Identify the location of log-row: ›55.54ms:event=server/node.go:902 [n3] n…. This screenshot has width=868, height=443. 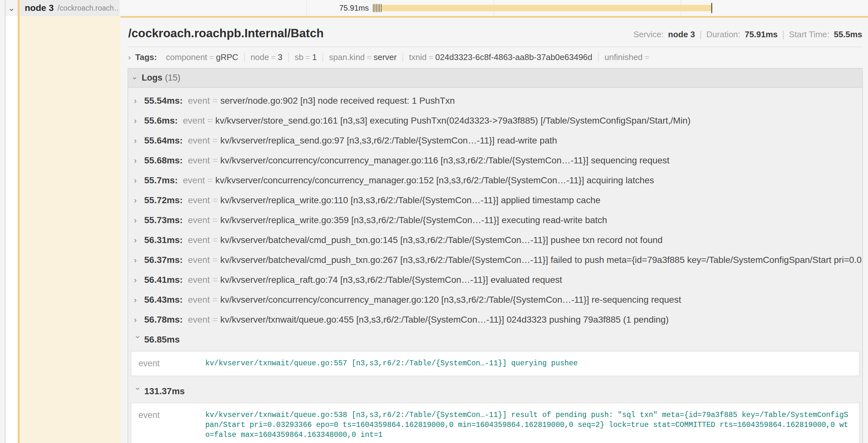
(495, 101).